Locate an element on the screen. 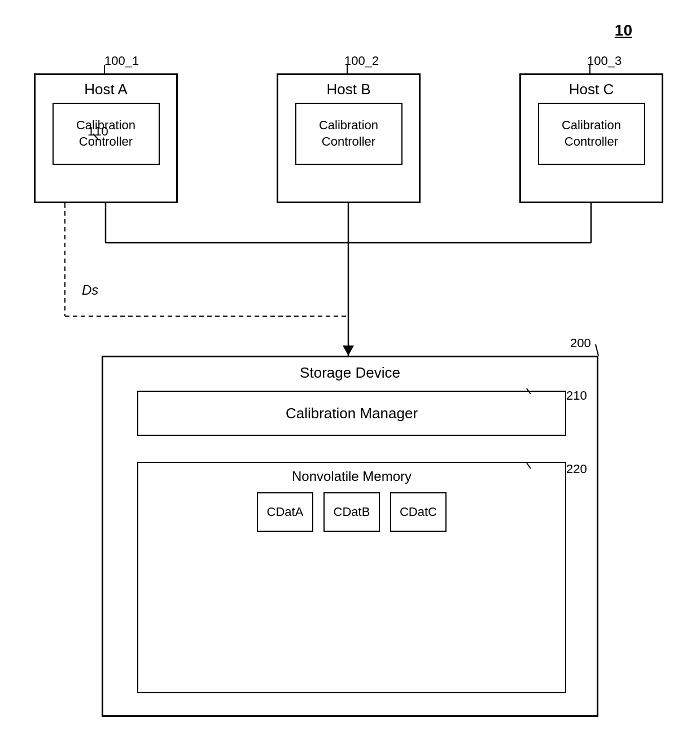 The height and width of the screenshot is (748, 700). host-c-inner-label: CalibrationController is located at coordinates (592, 133).